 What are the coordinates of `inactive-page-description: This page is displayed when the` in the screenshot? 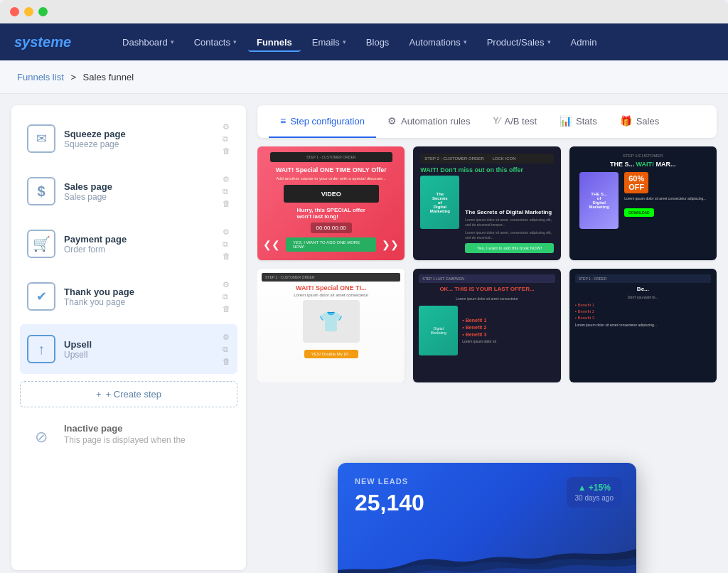 It's located at (125, 440).